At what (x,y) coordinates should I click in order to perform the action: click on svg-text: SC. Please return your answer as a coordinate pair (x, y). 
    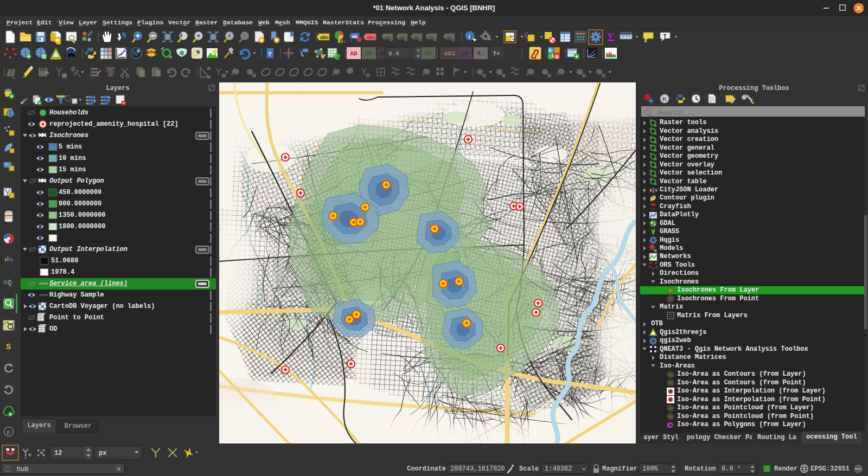
    Looking at the image, I should click on (429, 54).